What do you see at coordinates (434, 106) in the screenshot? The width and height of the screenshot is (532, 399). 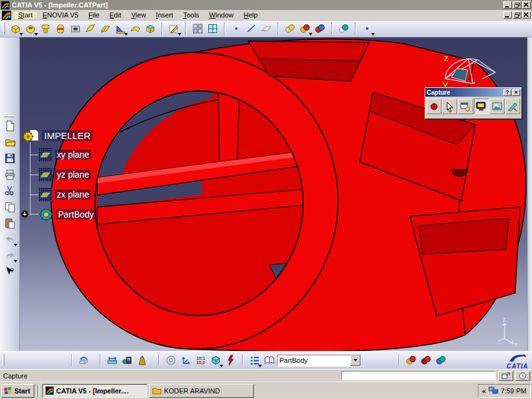 I see `capture-record-button` at bounding box center [434, 106].